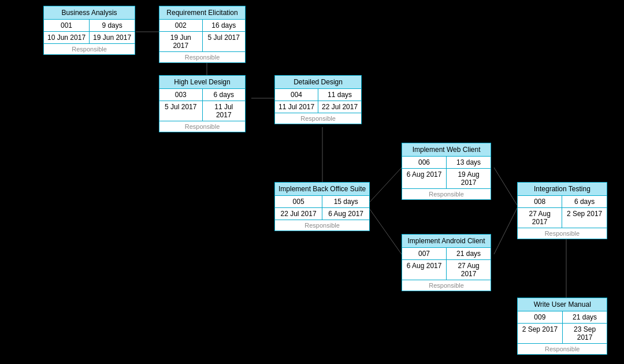 The height and width of the screenshot is (364, 624). I want to click on card-title-high-level-design: High Level Design, so click(202, 82).